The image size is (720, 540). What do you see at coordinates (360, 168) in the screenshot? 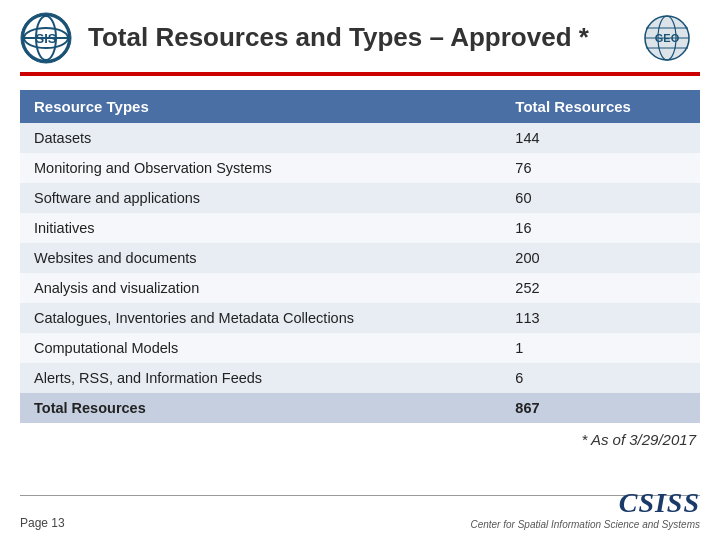
I see `table-row: Monitoring and Observation Systems76` at bounding box center [360, 168].